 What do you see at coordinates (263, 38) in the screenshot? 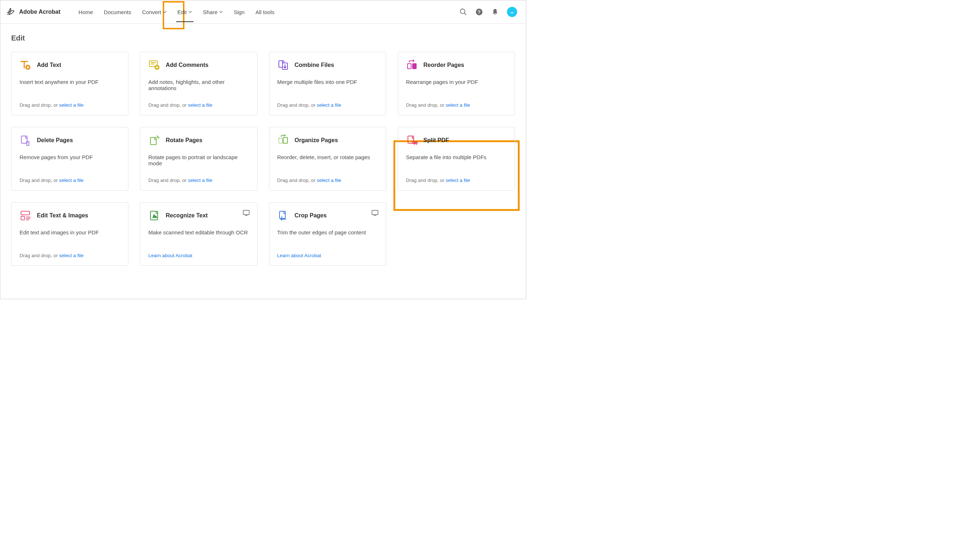
I see `page-title: Edit` at bounding box center [263, 38].